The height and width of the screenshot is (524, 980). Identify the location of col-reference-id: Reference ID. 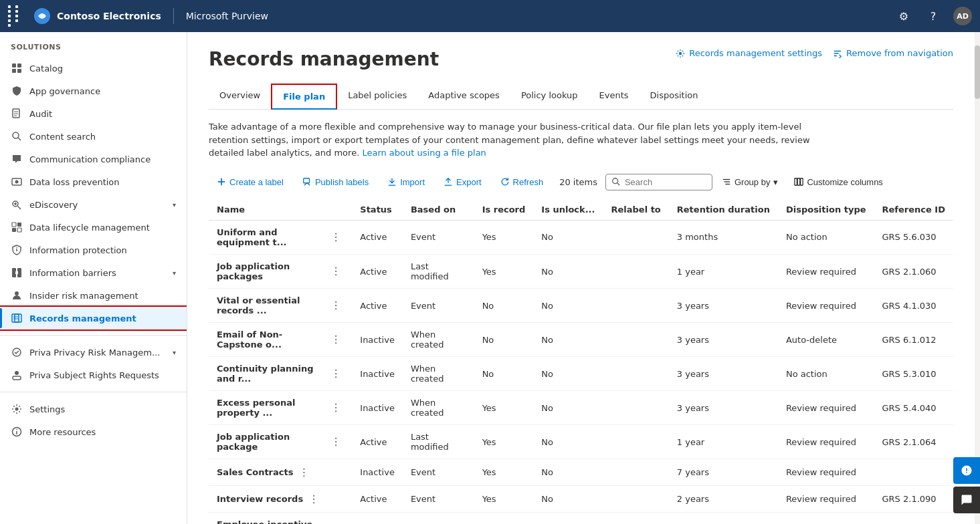
(914, 210).